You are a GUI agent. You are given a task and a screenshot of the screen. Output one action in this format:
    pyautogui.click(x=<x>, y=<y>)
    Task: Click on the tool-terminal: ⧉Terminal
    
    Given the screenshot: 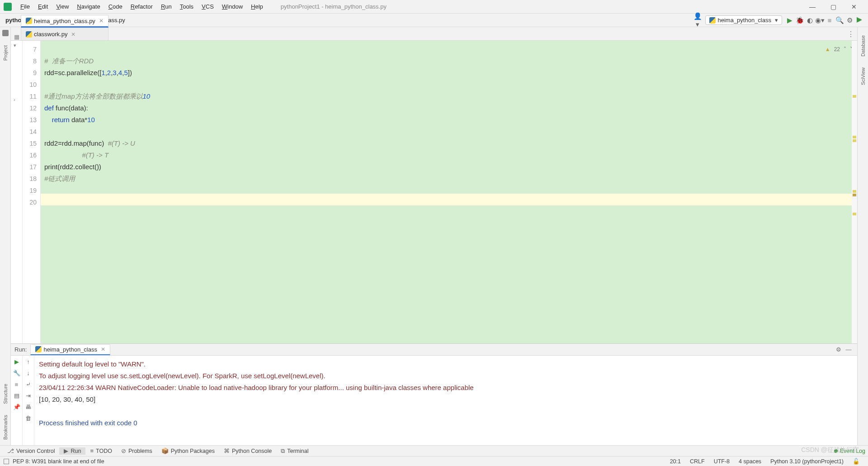 What is the action you would take?
    pyautogui.click(x=295, y=451)
    